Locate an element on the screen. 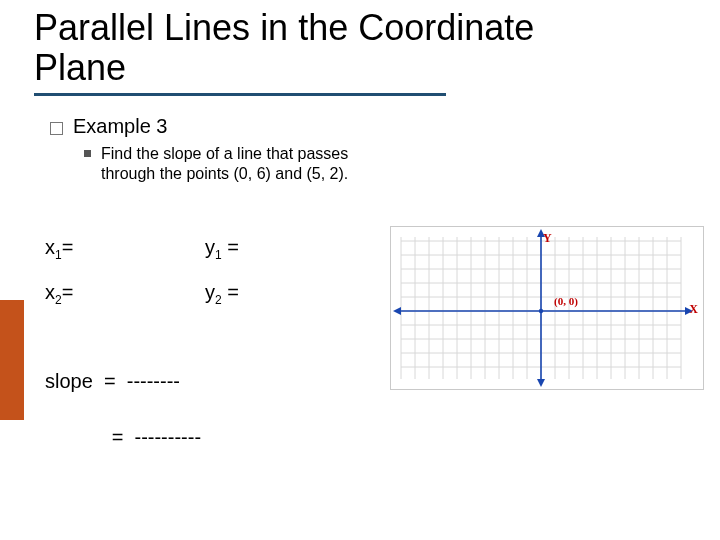 The width and height of the screenshot is (720, 540). var-row-2: x2= y2 = is located at coordinates (210, 292).